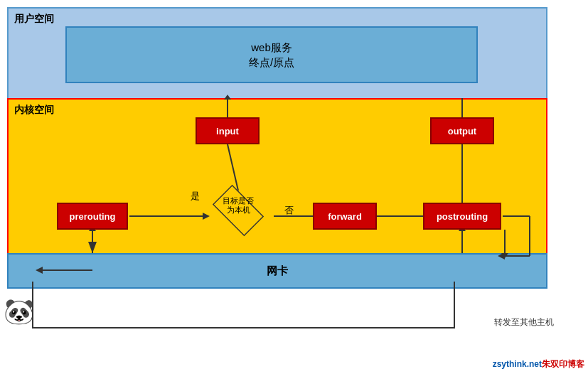  What do you see at coordinates (238, 205) in the screenshot?
I see `decision-label: 目标是否 为本机` at bounding box center [238, 205].